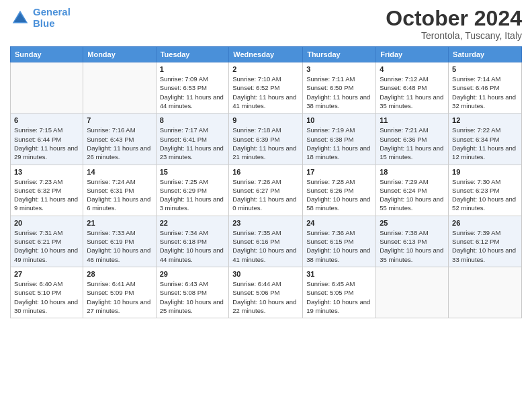 The height and width of the screenshot is (411, 532). Describe the element at coordinates (47, 144) in the screenshot. I see `day-info: Sunrise: 7:15 AM Sunset: 6:44 PM Dayligh…` at that location.